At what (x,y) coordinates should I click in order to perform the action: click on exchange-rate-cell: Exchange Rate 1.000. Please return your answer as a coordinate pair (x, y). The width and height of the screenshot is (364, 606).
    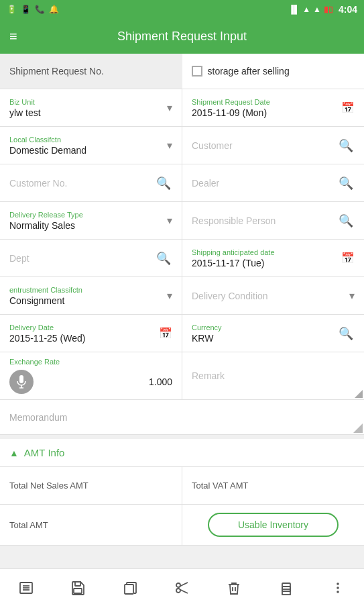
    Looking at the image, I should click on (91, 376).